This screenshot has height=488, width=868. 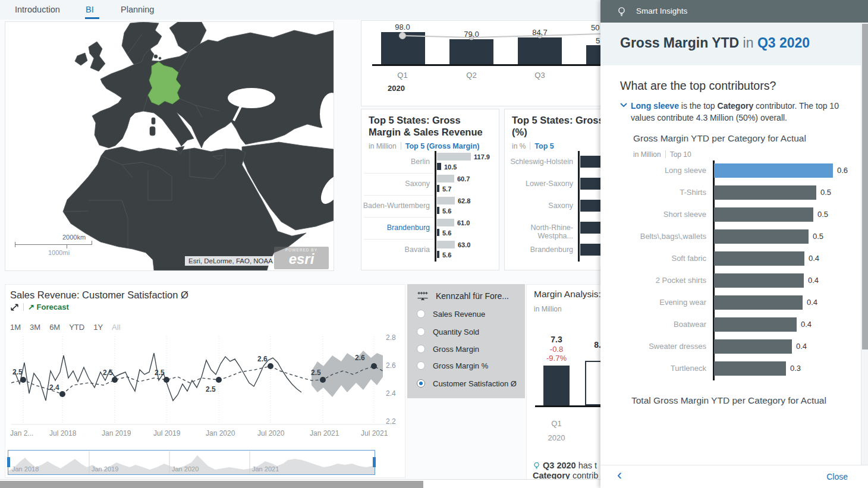 I want to click on range-1m: 1M, so click(x=15, y=327).